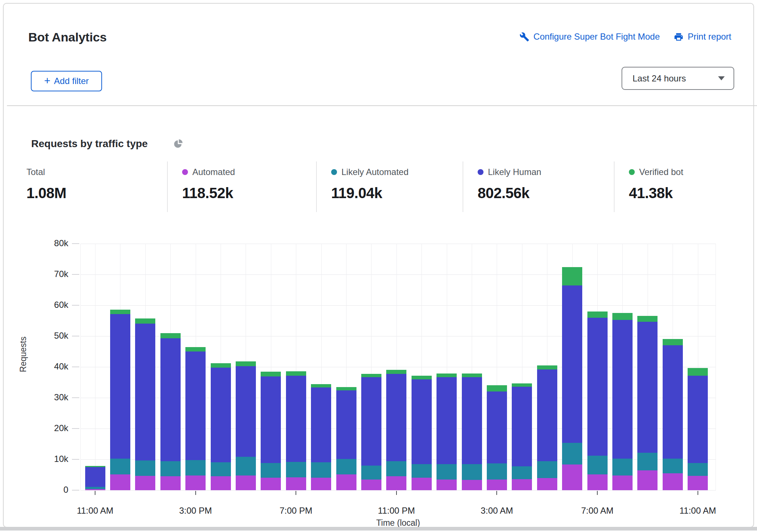 The width and height of the screenshot is (757, 532). I want to click on print-report-link: Print report, so click(703, 37).